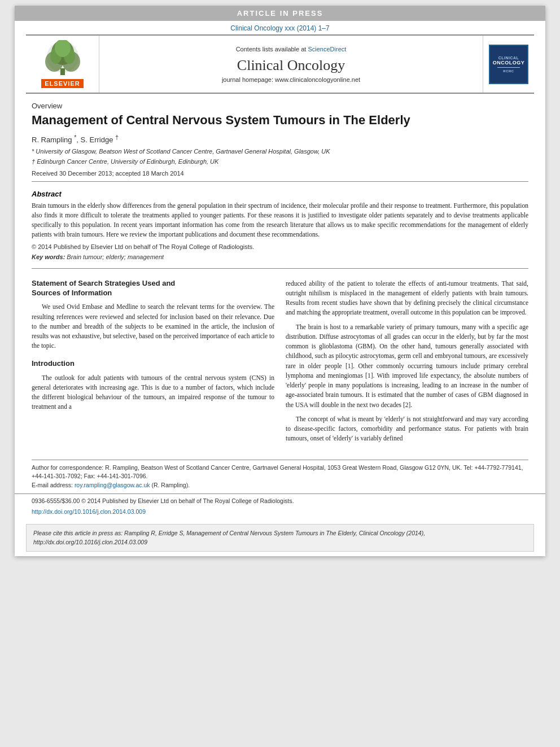 This screenshot has height=747, width=560. I want to click on footnote-line1: Author for correspondence: R. Rampling, …, so click(280, 473).